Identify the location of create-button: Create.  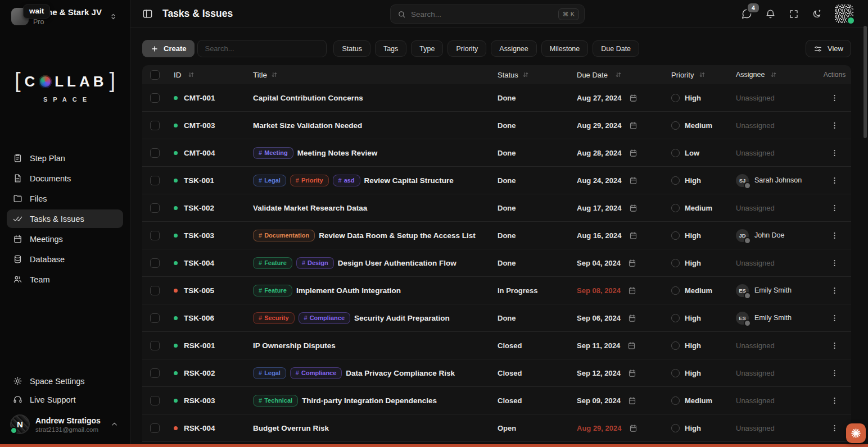
(169, 48).